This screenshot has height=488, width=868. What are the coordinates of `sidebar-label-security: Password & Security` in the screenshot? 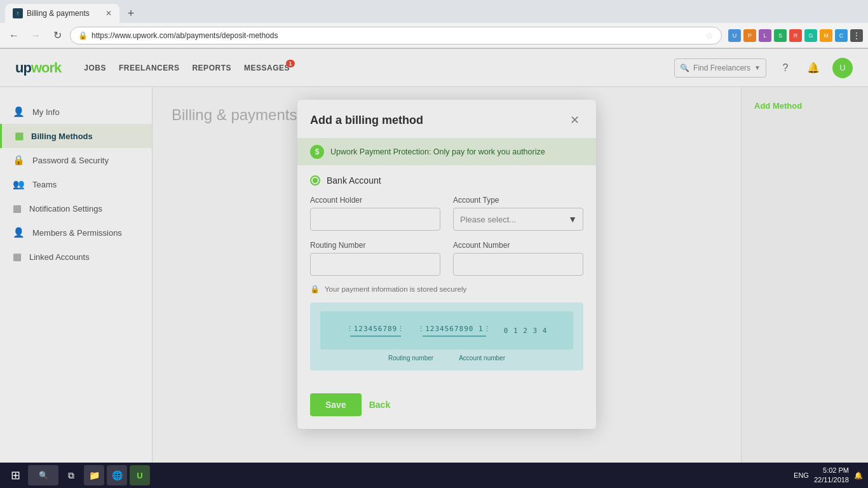 It's located at (71, 160).